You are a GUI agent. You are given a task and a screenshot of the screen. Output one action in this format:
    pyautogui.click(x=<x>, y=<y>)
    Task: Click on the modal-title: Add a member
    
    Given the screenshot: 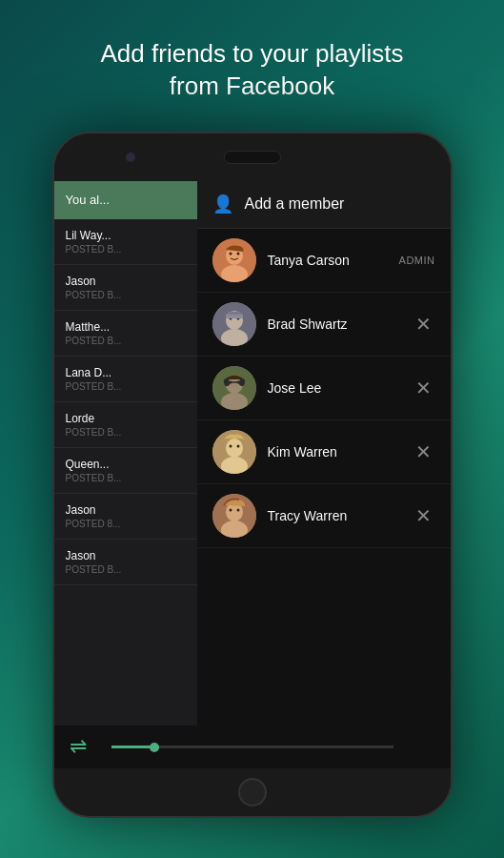 What is the action you would take?
    pyautogui.click(x=295, y=204)
    